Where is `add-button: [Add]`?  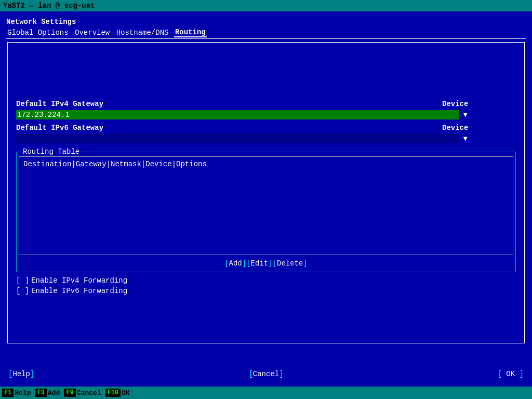 add-button: [Add] is located at coordinates (235, 263).